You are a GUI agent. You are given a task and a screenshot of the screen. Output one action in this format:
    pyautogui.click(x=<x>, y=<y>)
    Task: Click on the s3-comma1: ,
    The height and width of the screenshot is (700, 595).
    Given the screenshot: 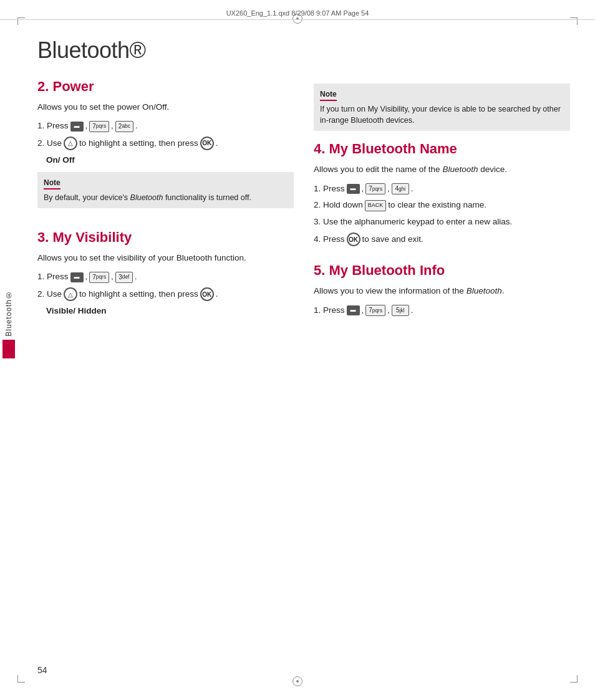 What is the action you would take?
    pyautogui.click(x=87, y=277)
    